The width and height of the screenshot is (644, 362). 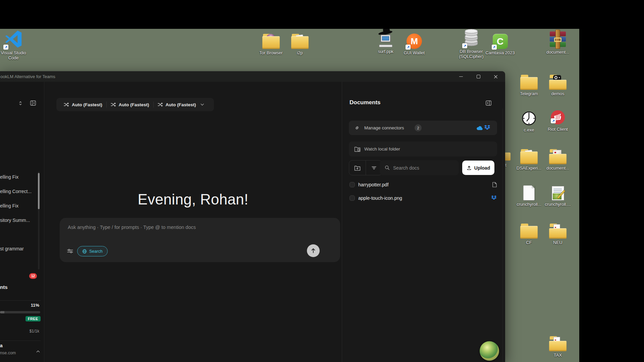 What do you see at coordinates (38, 351) in the screenshot?
I see `account-menu-button` at bounding box center [38, 351].